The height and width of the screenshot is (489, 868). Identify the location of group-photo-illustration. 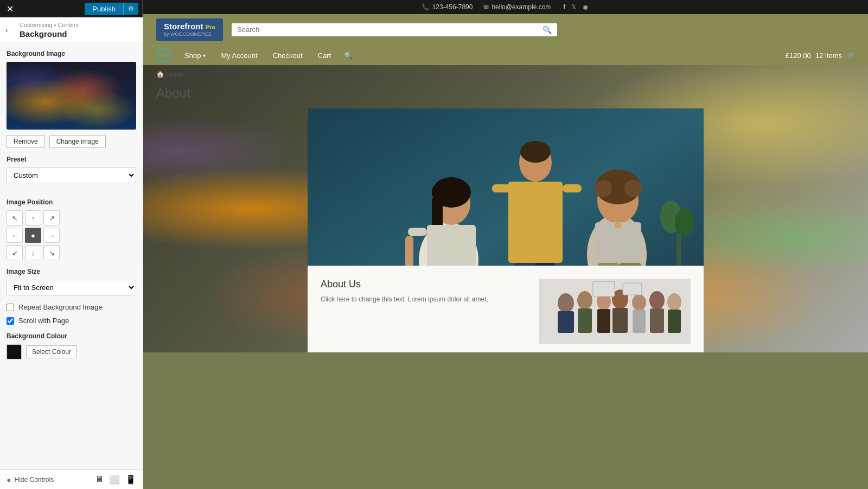
(615, 311).